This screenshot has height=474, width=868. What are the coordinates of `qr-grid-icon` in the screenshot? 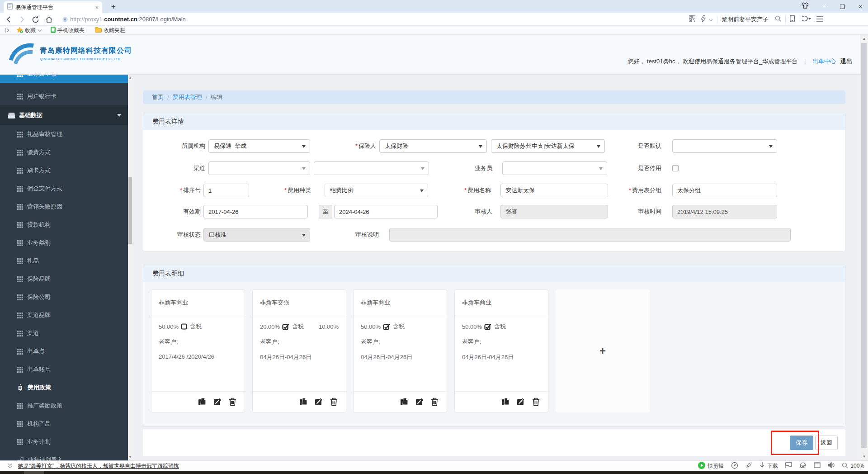 It's located at (692, 19).